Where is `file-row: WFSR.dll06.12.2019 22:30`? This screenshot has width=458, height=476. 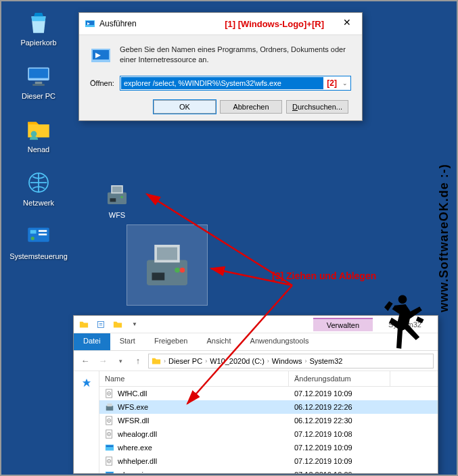 file-row: WFSR.dll06.12.2019 22:30 is located at coordinates (269, 421).